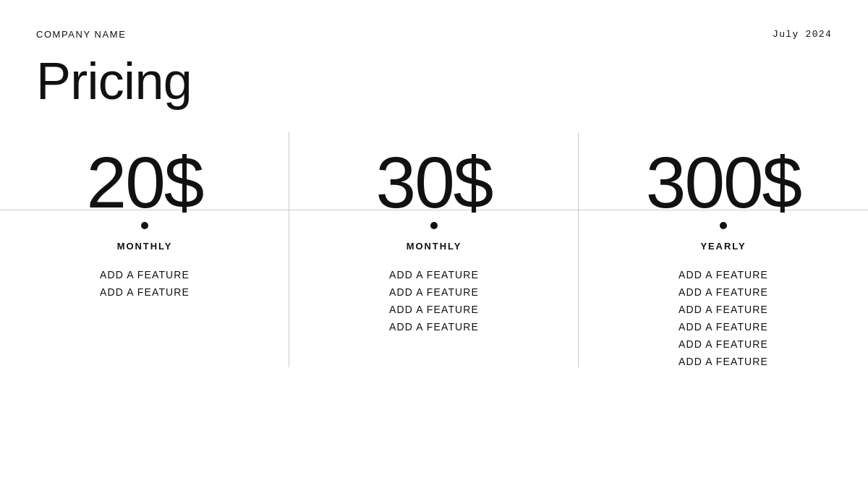  I want to click on billing-period-1: MONTHLY, so click(145, 246).